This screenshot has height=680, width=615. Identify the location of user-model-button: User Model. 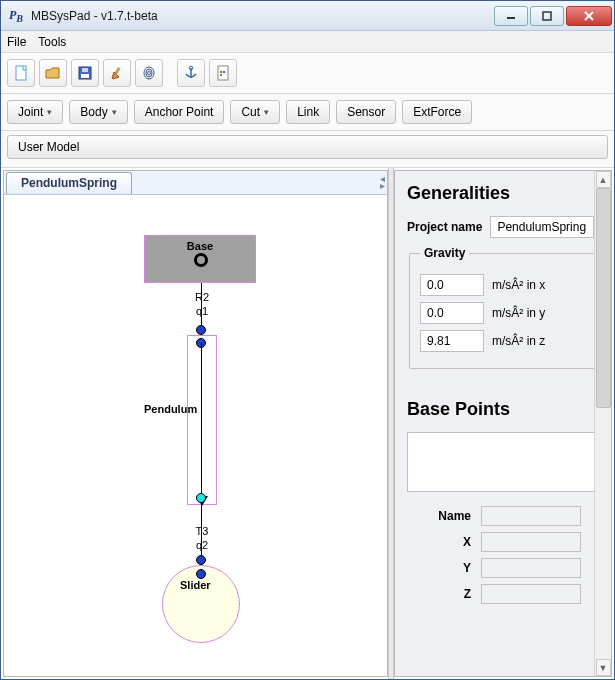
(308, 147).